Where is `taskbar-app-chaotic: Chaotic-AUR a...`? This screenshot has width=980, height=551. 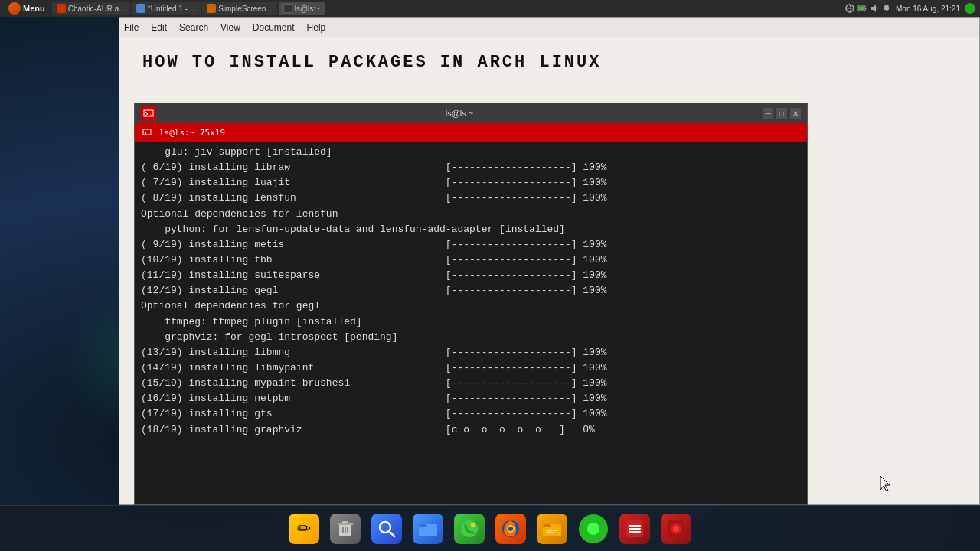
taskbar-app-chaotic: Chaotic-AUR a... is located at coordinates (91, 8).